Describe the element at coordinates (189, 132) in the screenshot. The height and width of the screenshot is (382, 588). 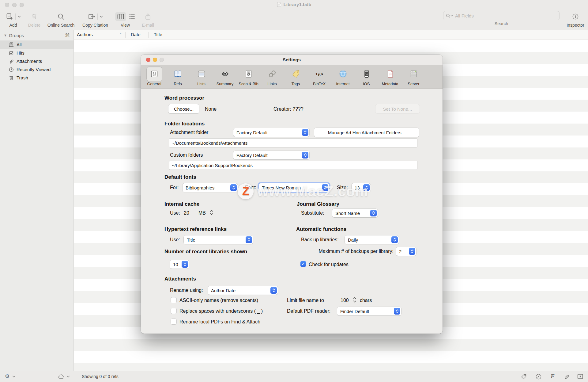
I see `attachment-folder-label: Attachment folder` at that location.